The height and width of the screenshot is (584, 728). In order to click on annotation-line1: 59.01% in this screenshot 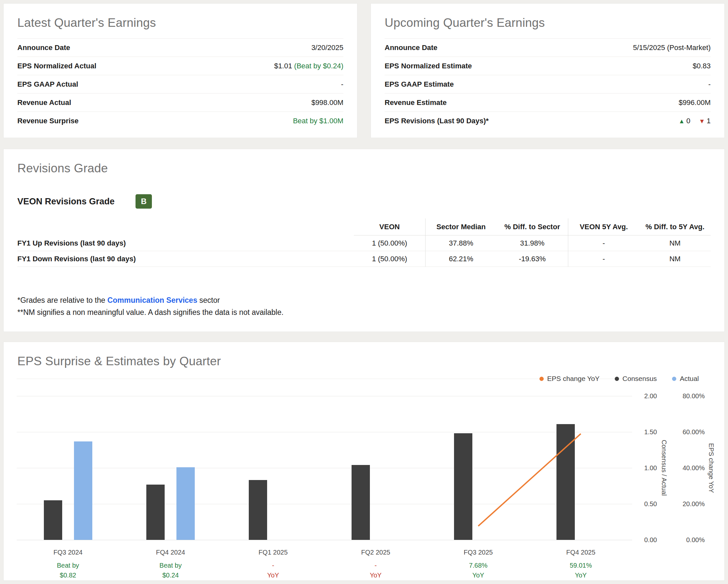, I will do `click(581, 565)`.